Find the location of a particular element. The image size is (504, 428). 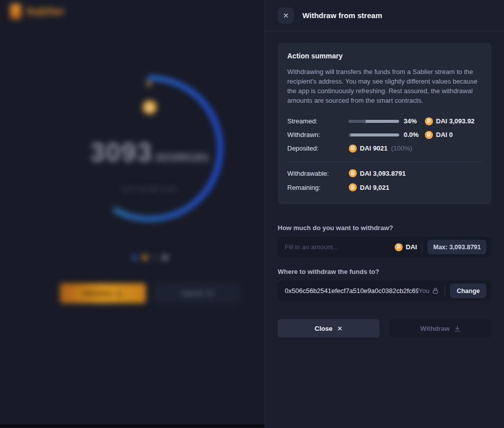

you-tag: You is located at coordinates (428, 291).